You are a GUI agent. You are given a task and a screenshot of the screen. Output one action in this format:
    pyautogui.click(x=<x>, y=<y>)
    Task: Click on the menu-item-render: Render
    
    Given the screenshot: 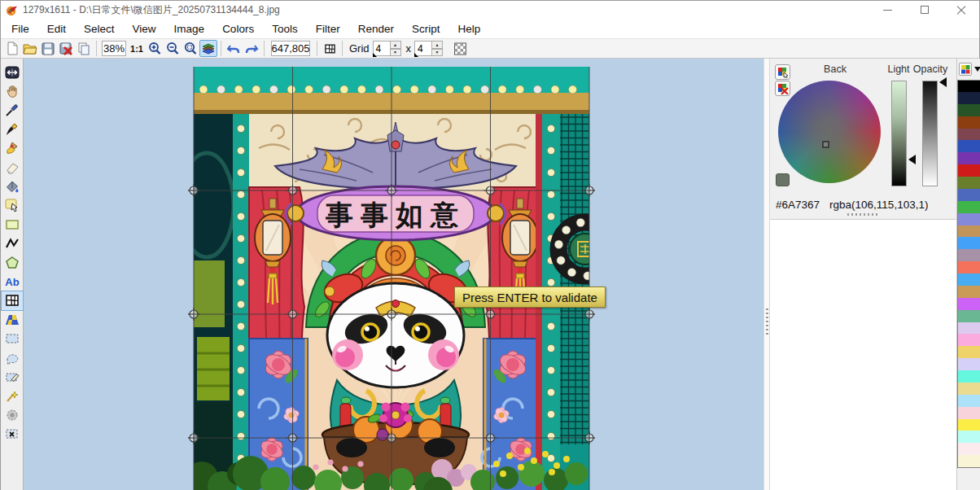 What is the action you would take?
    pyautogui.click(x=376, y=29)
    